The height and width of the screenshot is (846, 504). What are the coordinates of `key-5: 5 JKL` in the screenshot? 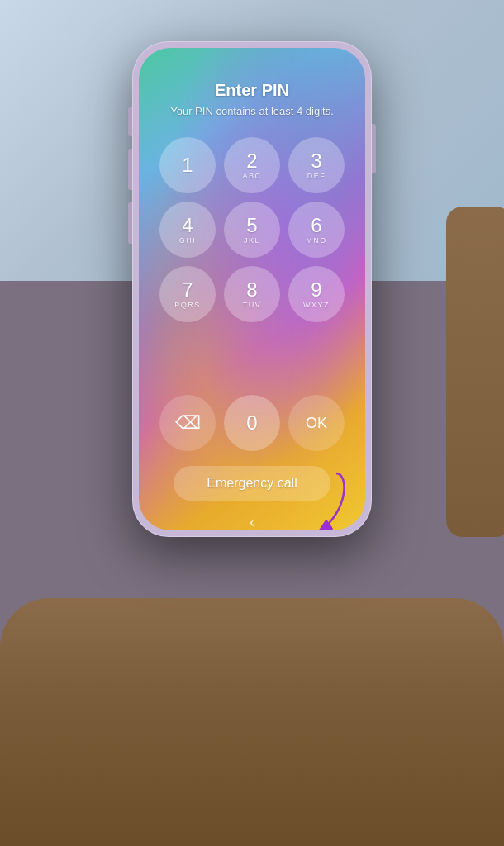 It's located at (252, 230).